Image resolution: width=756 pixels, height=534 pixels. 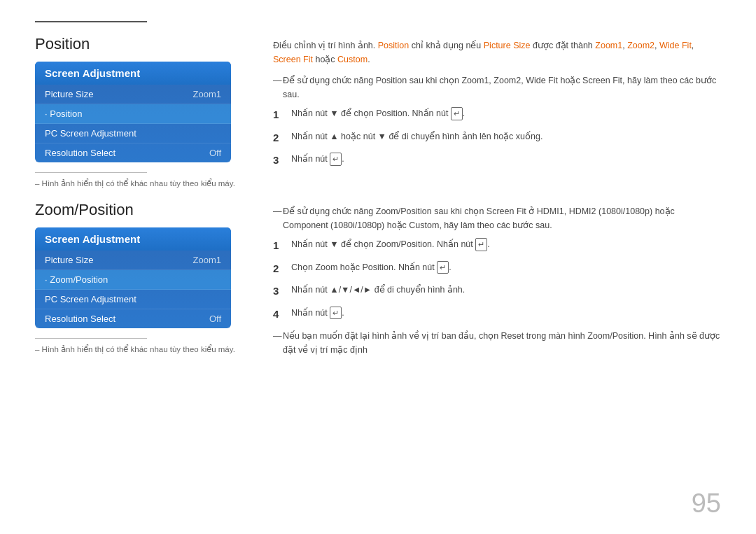 What do you see at coordinates (378, 195) in the screenshot?
I see `section-gap` at bounding box center [378, 195].